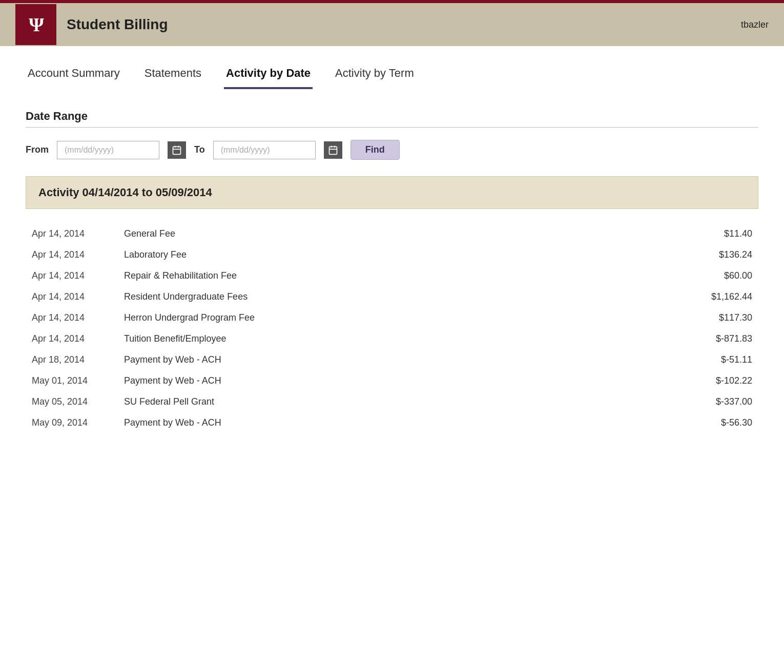  What do you see at coordinates (36, 25) in the screenshot?
I see `logo-text: Ψ` at bounding box center [36, 25].